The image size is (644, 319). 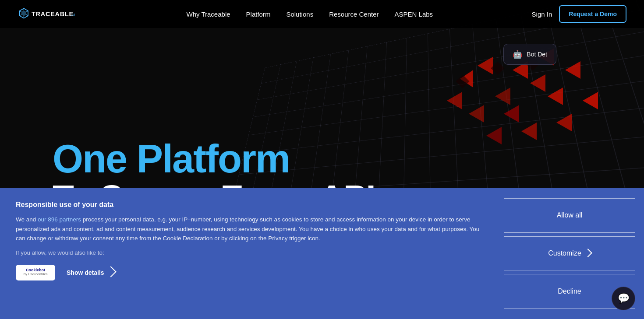 I want to click on bot-det-bubble: 🤖 Bot Det, so click(x=530, y=54).